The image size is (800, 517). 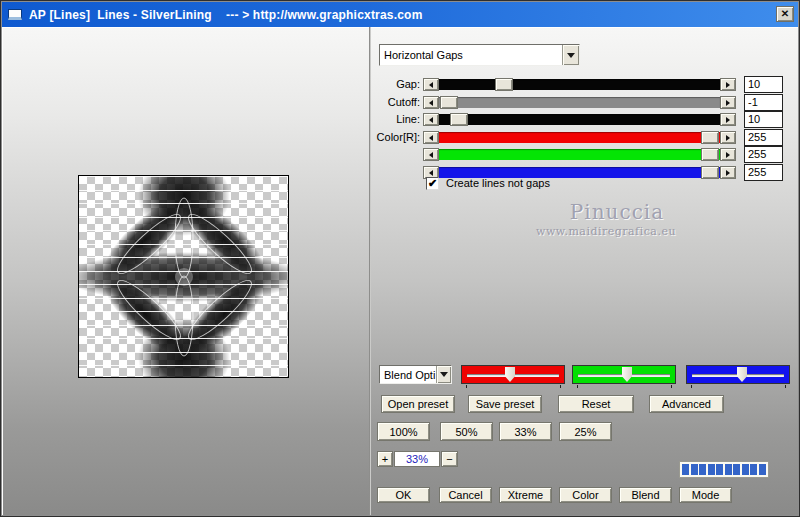 What do you see at coordinates (724, 470) in the screenshot?
I see `progress-bar` at bounding box center [724, 470].